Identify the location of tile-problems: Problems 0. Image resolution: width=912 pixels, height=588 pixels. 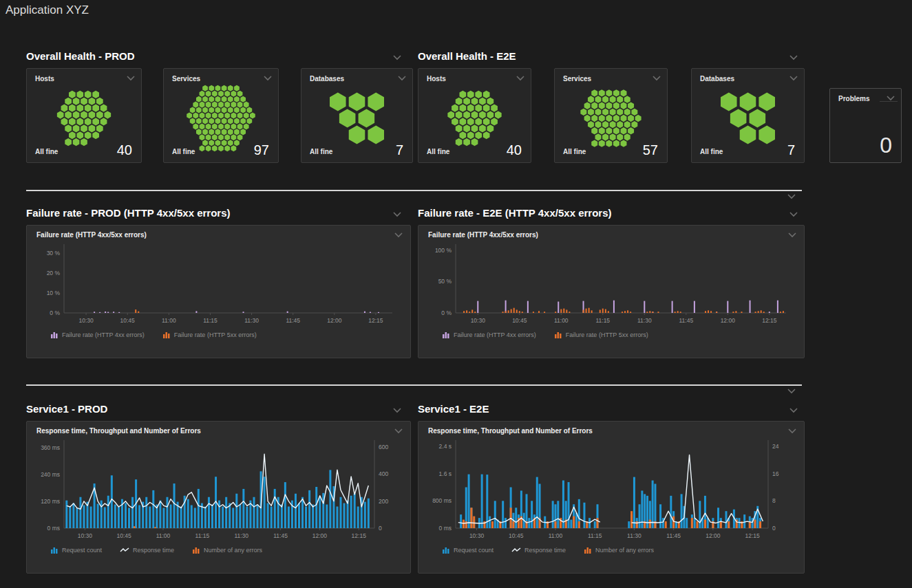
(866, 125).